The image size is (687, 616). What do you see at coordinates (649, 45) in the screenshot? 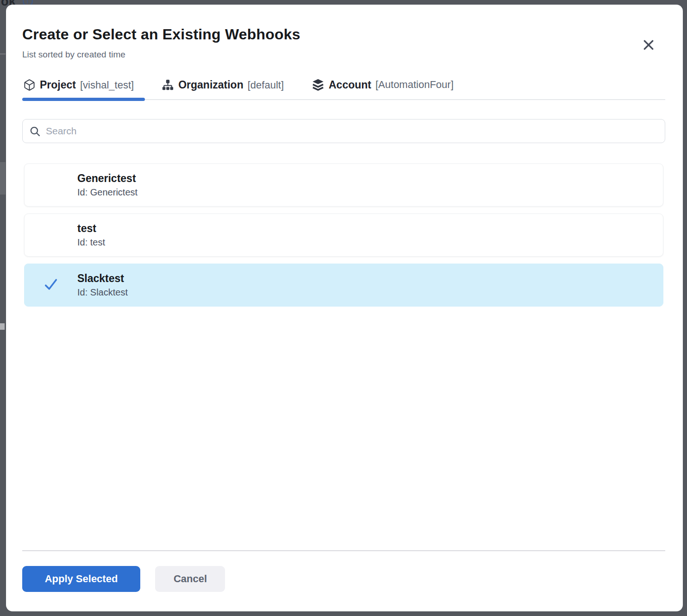
I see `close-button` at bounding box center [649, 45].